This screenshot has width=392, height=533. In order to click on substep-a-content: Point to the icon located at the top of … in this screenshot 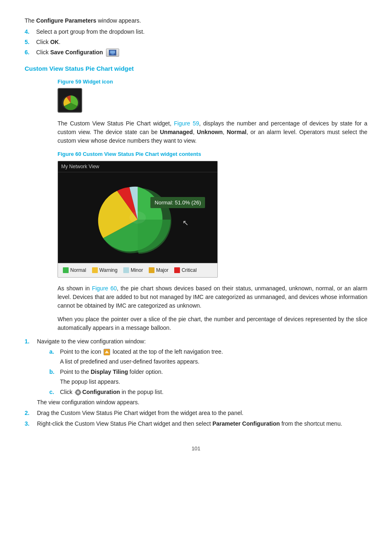, I will do `click(214, 357)`.